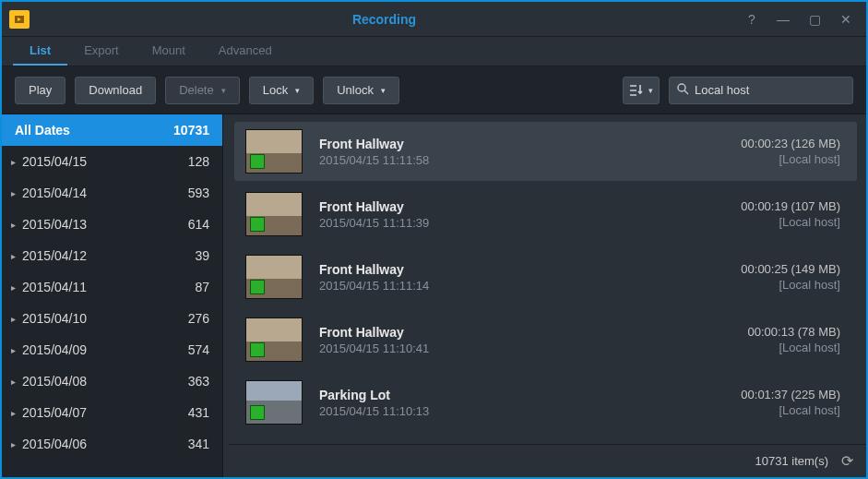 The height and width of the screenshot is (479, 868). I want to click on recording-meta: 00:00:25 (149 MB)[Local host], so click(791, 277).